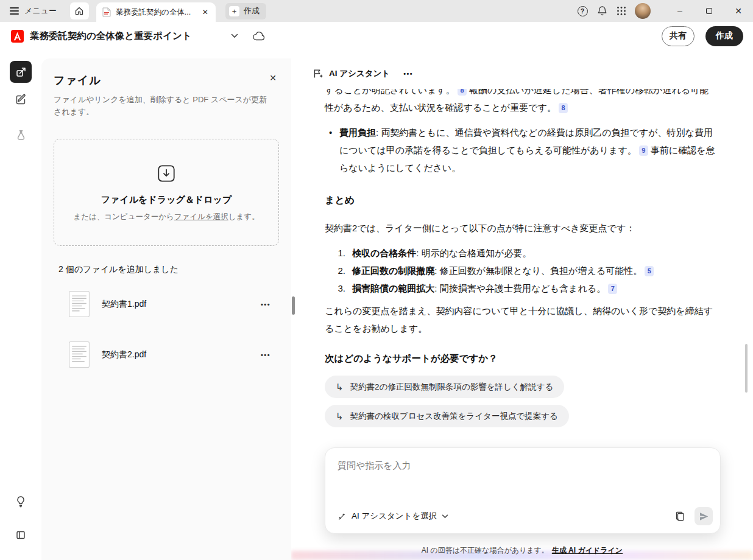  What do you see at coordinates (21, 305) in the screenshot?
I see `left-rail` at bounding box center [21, 305].